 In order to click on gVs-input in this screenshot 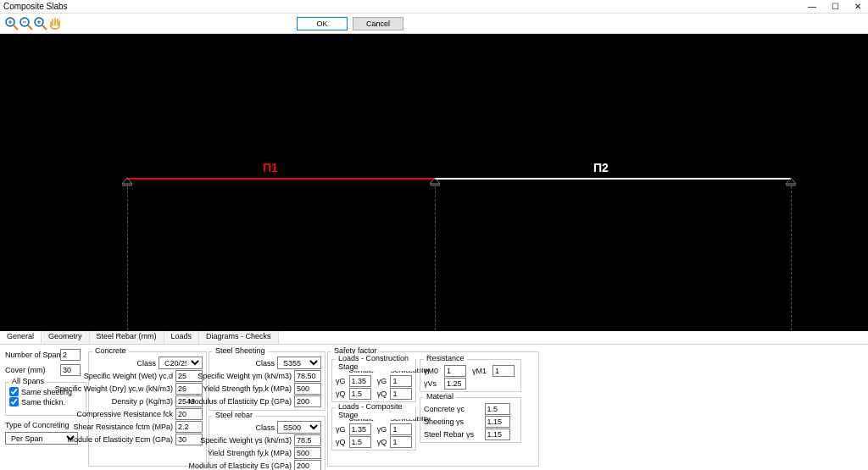, I will do `click(455, 384)`.